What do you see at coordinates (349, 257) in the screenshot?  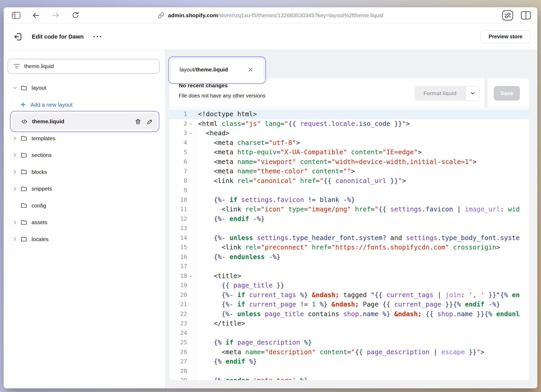 I see `code-line: 16 {%- endunless -%}` at bounding box center [349, 257].